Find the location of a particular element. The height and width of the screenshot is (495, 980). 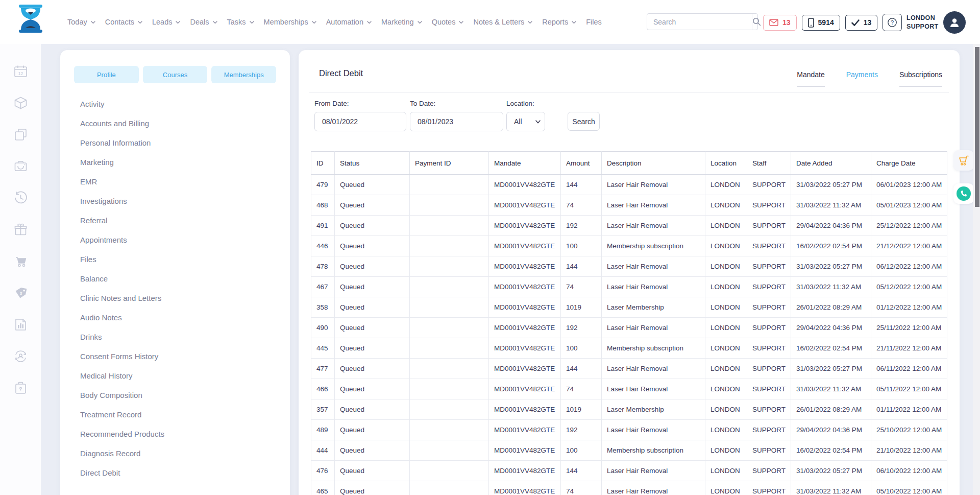

search-submit-button is located at coordinates (756, 21).